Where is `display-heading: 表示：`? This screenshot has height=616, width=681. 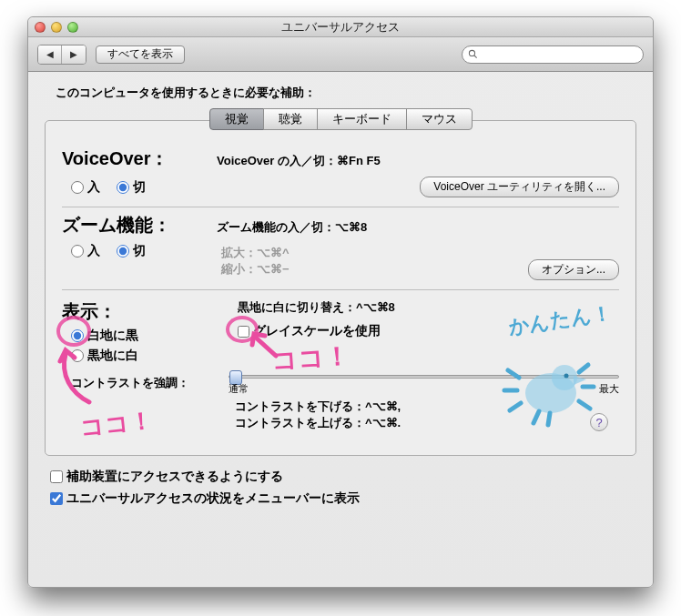
display-heading: 表示： is located at coordinates (135, 311).